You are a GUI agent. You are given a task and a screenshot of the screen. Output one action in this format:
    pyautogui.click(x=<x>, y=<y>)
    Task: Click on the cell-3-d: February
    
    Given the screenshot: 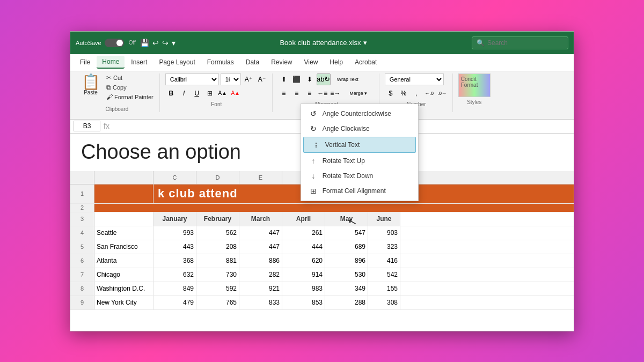 What is the action you would take?
    pyautogui.click(x=218, y=219)
    